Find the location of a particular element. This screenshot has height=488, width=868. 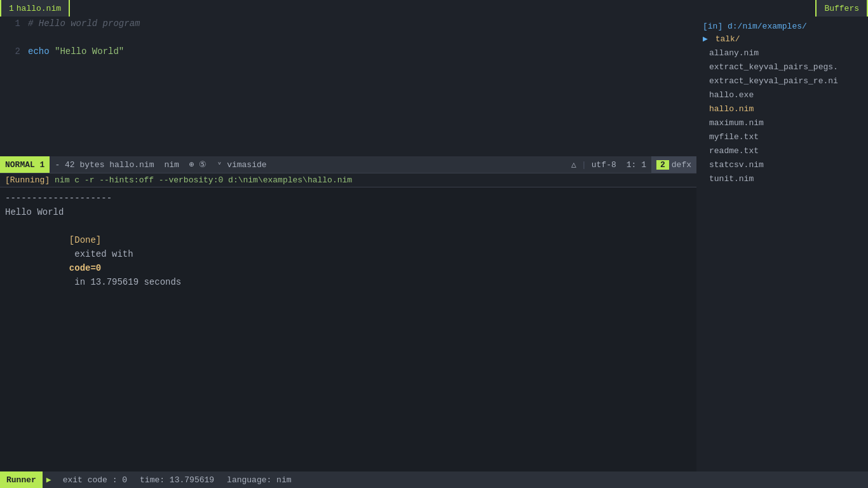

status-plugin: ⊕ ⑤ is located at coordinates (198, 165).